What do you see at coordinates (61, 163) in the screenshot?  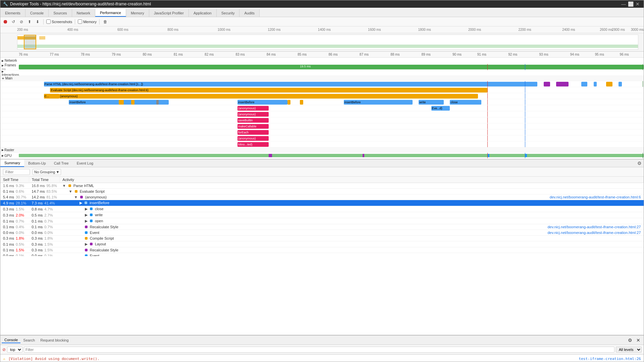 I see `tab-call-tree: Call Tree` at bounding box center [61, 163].